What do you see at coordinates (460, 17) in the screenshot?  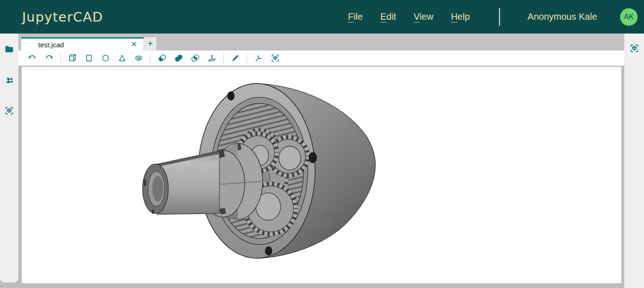 I see `menu-help: Help` at bounding box center [460, 17].